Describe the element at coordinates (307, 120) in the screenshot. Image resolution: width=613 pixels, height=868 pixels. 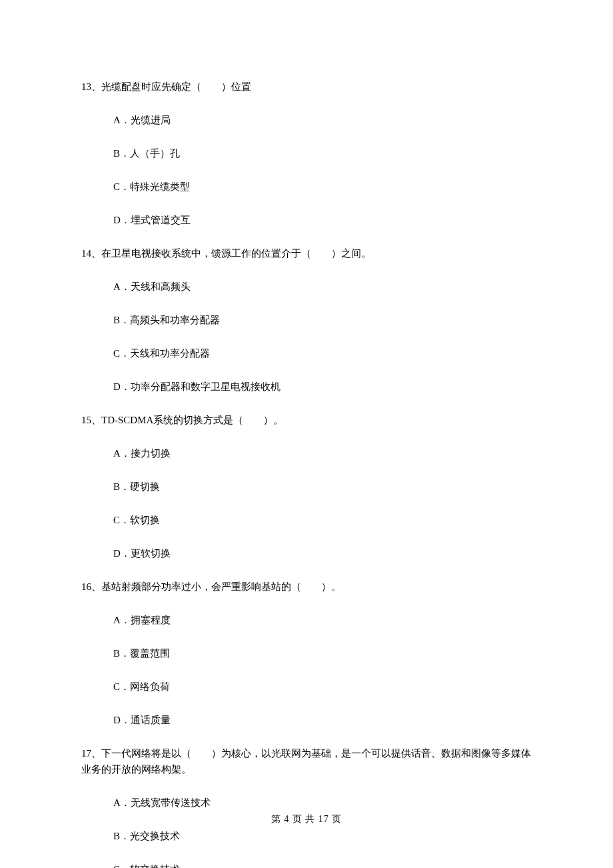
I see `option-a: A．光缆进局` at that location.